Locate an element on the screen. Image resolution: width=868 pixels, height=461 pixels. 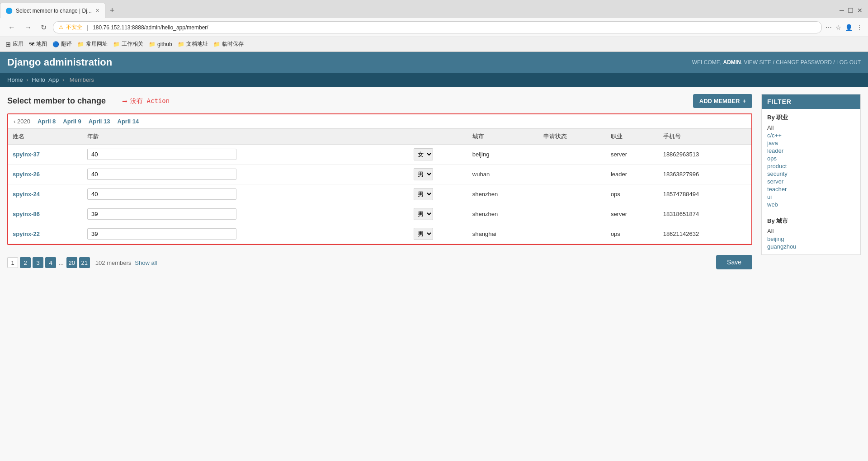
job-cell: server is located at coordinates (632, 214).